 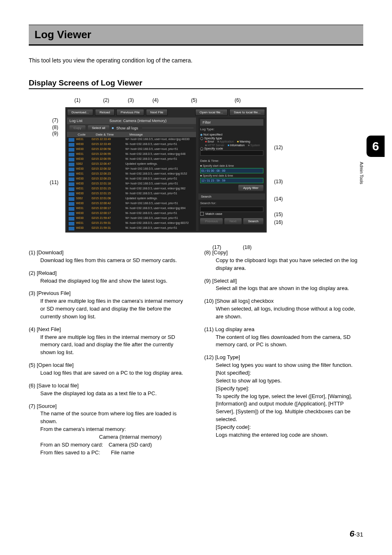 What do you see at coordinates (76, 121) in the screenshot?
I see `log-list-title: Log List` at bounding box center [76, 121].